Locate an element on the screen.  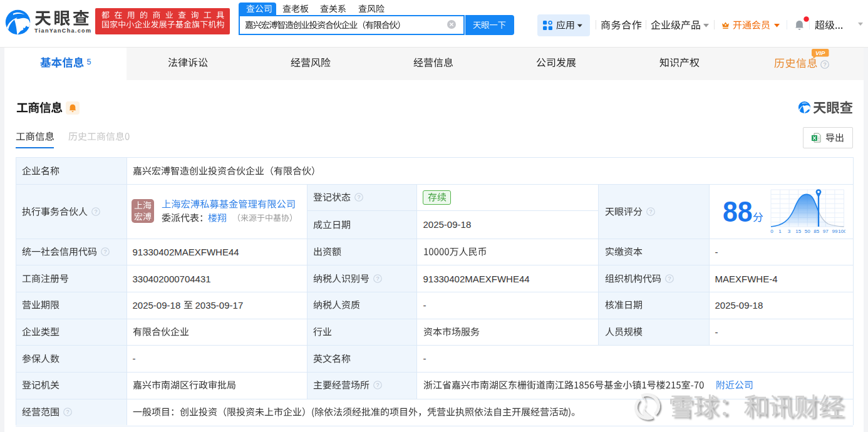
svg-text: 97 is located at coordinates (825, 232).